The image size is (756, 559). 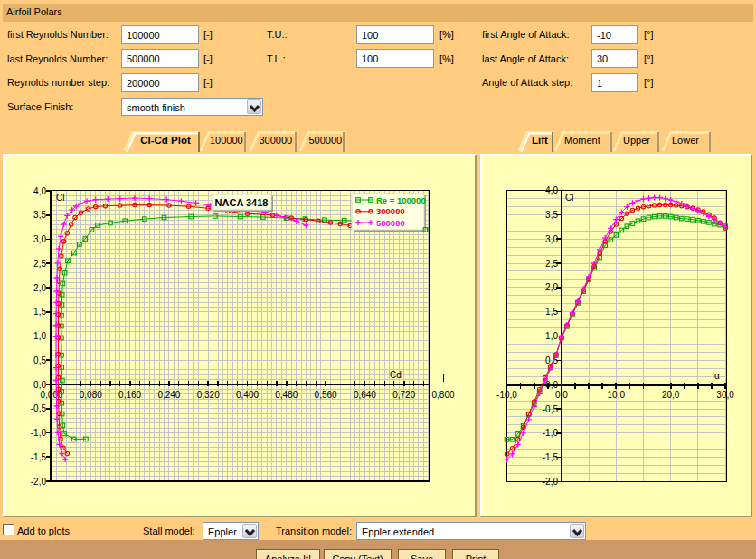 I want to click on svg-text: -10,0, so click(x=506, y=394).